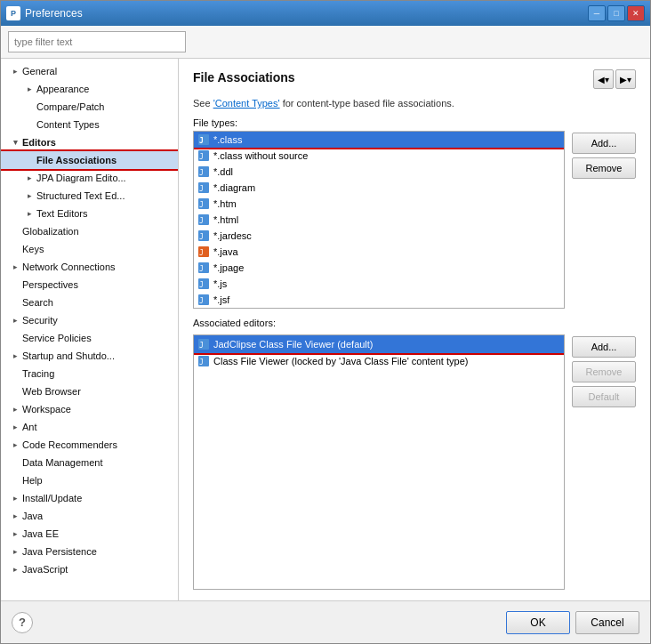  I want to click on sidebar-item-java-persistence: ▸ Java Persistence, so click(89, 551).